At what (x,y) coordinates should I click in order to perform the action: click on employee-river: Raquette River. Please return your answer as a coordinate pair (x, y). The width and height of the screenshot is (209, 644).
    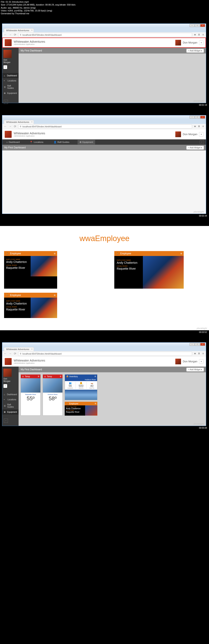
    Looking at the image, I should click on (75, 412).